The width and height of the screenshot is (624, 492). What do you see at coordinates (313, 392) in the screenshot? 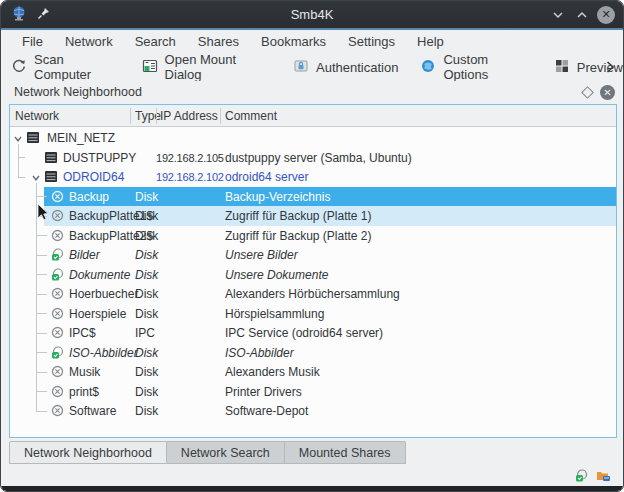
I see `tree-row-print-: print$DiskPrinter Drivers` at bounding box center [313, 392].